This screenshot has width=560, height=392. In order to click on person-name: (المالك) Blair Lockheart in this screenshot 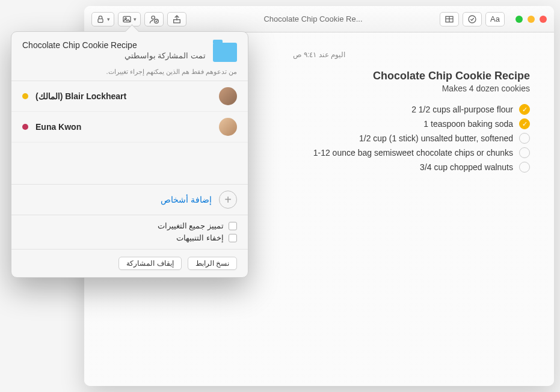, I will do `click(124, 96)`.